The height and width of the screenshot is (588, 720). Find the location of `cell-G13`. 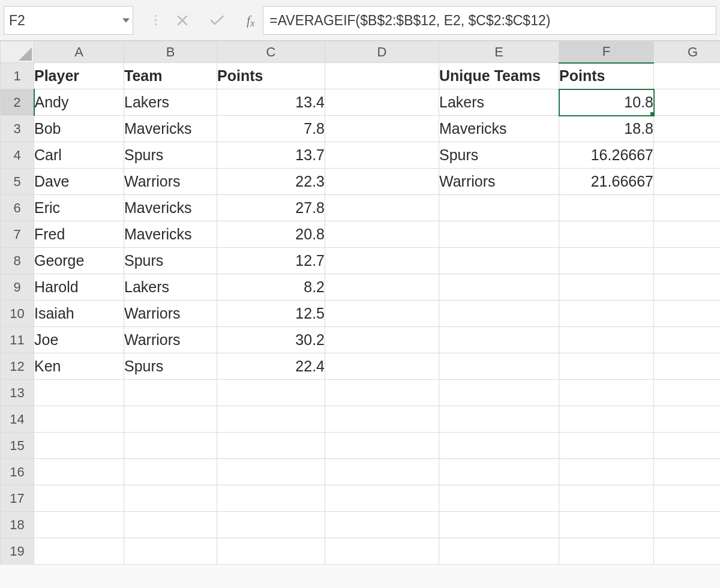

cell-G13 is located at coordinates (688, 393).